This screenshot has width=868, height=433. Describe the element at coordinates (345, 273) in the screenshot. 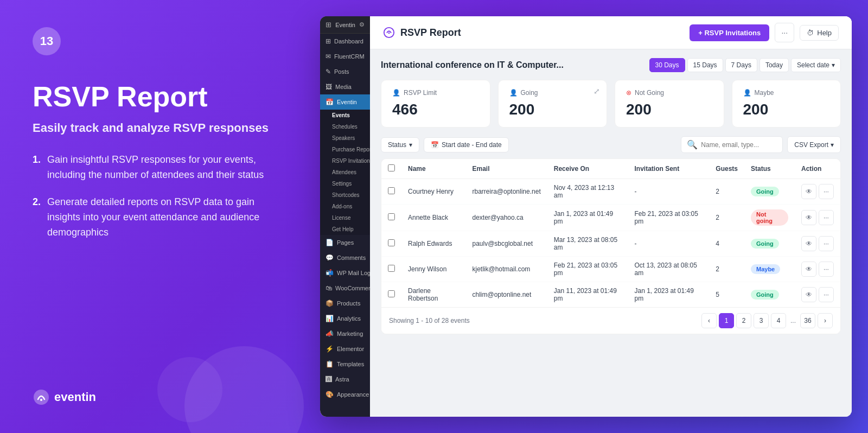

I see `sidebar-item-wpmaillog: 📬 WP Mail Log` at that location.